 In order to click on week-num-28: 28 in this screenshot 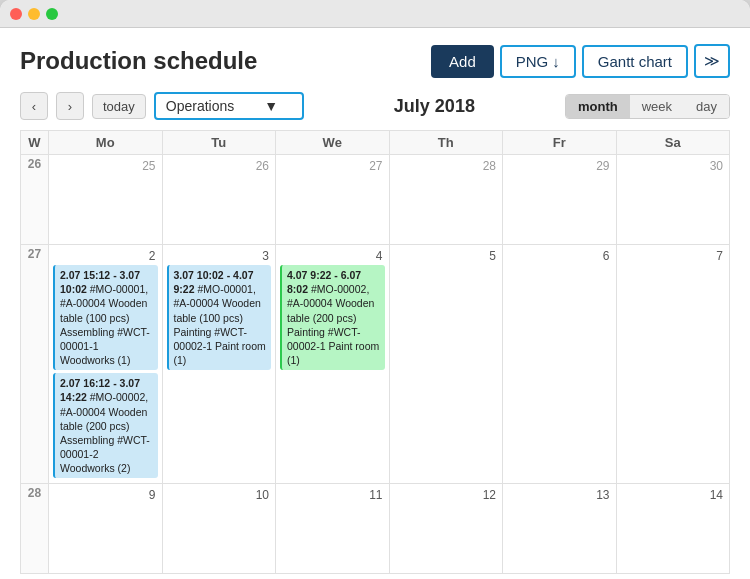, I will do `click(35, 529)`.